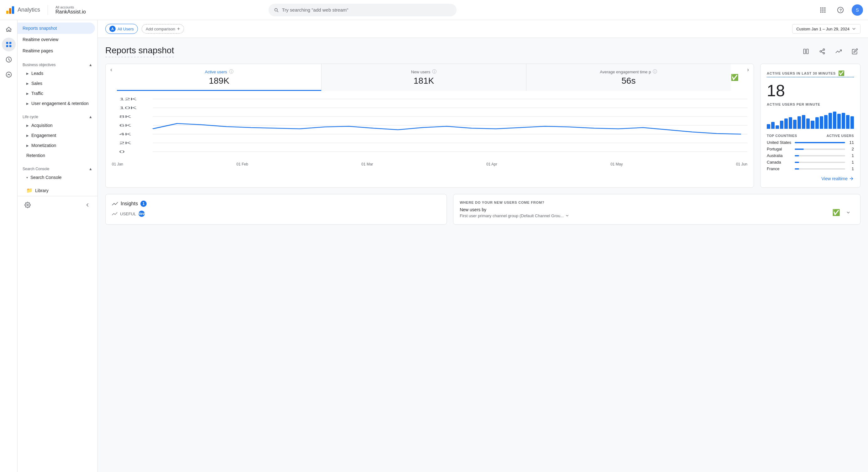  I want to click on chevron-up-icon: ▲, so click(90, 65).